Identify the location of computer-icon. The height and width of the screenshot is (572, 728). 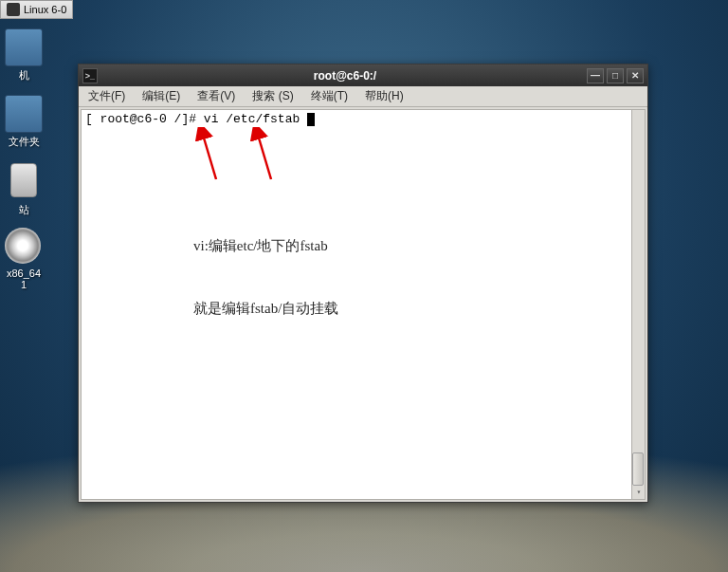
(24, 47).